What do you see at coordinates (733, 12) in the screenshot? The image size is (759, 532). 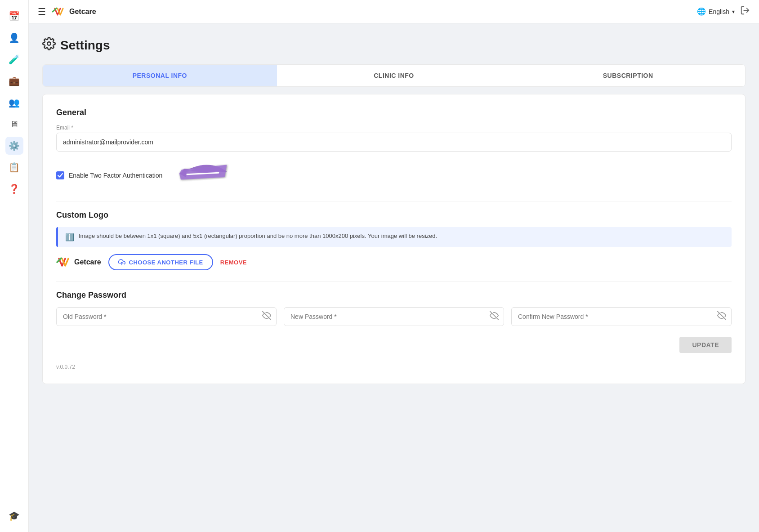 I see `chevron-down-icon: ▾` at bounding box center [733, 12].